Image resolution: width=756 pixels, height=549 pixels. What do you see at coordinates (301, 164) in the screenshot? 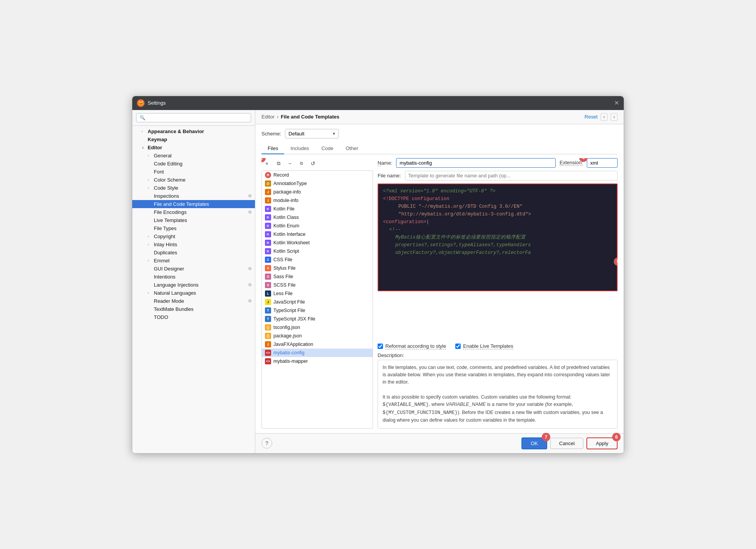
I see `duplicate-template-button: ⧉` at bounding box center [301, 164].